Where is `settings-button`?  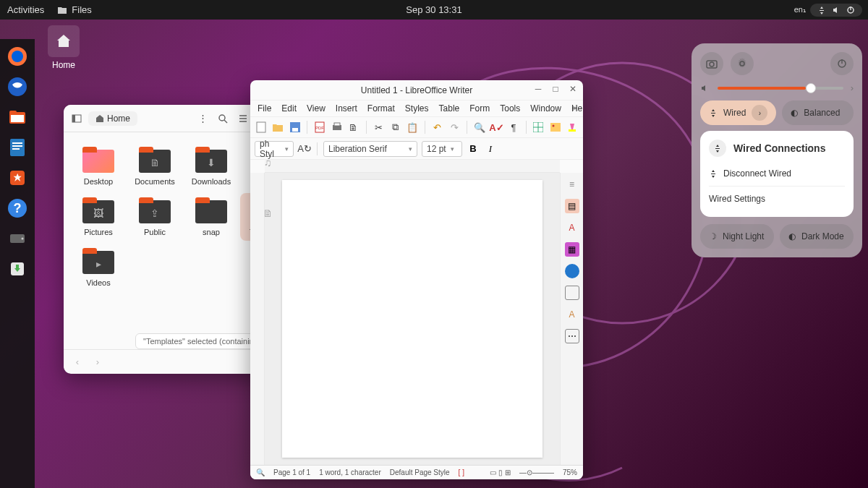 settings-button is located at coordinates (742, 64).